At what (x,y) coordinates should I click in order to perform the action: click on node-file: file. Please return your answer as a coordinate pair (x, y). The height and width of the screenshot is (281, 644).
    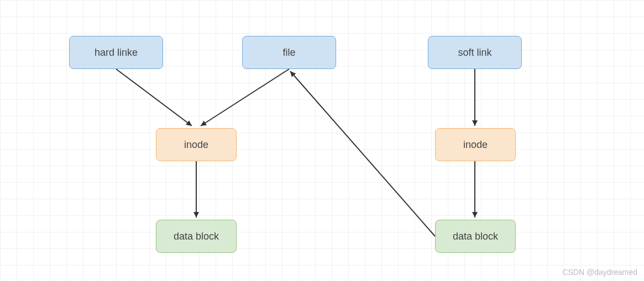
    Looking at the image, I should click on (289, 52).